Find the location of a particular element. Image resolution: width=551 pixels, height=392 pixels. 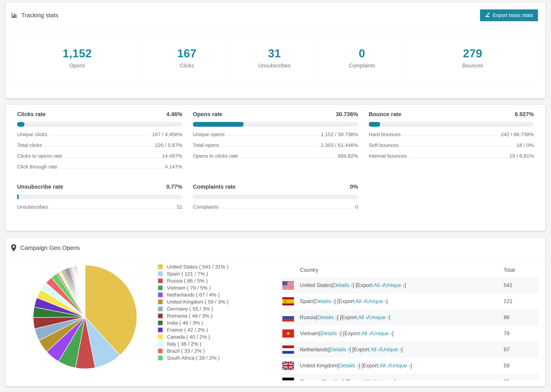

complaints-rate-progress-bar is located at coordinates (276, 197).